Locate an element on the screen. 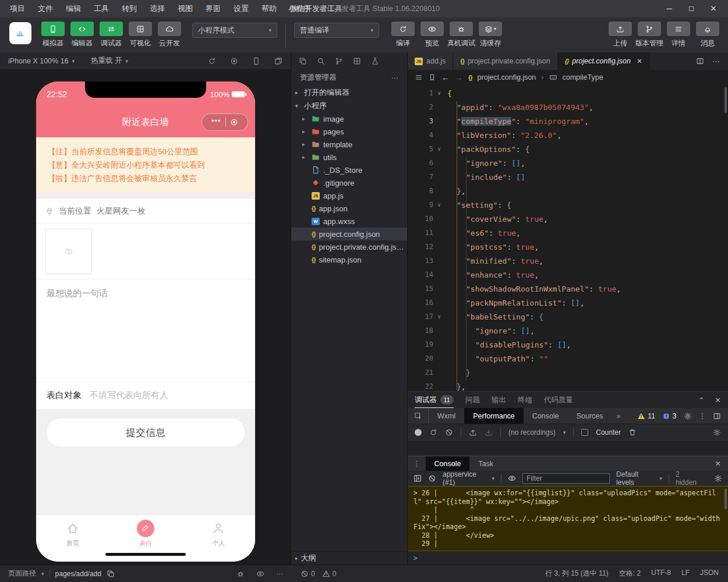  console-warning-message: > 26 | <image wx:for="{{imglist}}" class… is located at coordinates (568, 519).